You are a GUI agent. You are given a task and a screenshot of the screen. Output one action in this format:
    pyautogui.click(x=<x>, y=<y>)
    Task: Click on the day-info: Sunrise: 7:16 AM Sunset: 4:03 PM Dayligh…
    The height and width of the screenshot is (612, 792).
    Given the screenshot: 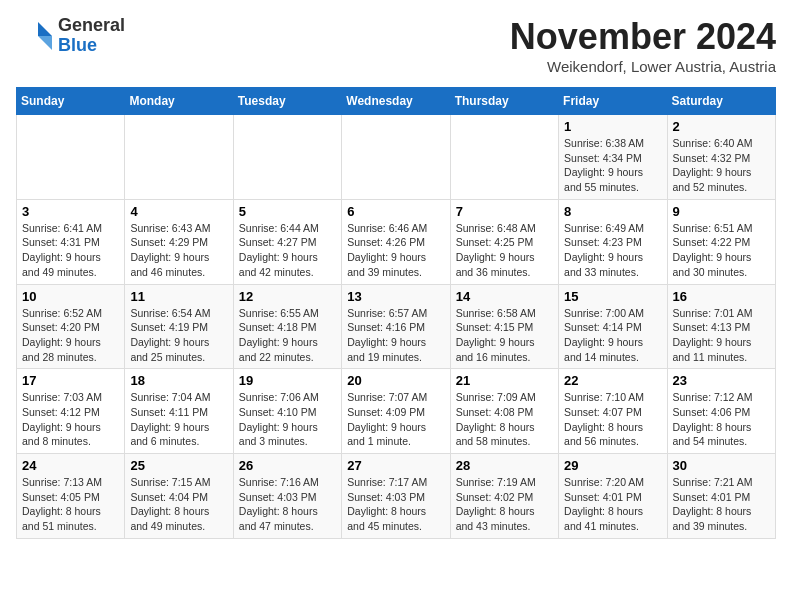 What is the action you would take?
    pyautogui.click(x=288, y=504)
    